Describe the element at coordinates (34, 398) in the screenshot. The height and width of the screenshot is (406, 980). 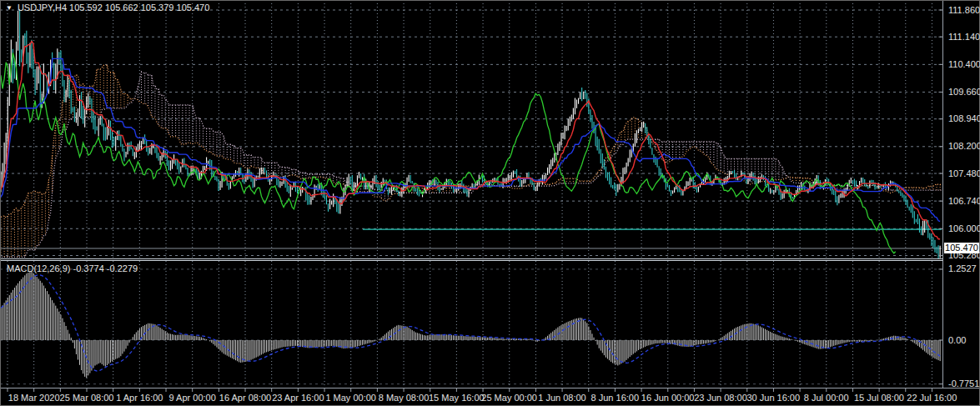
I see `time-tick-label: 18 Mar 2020` at that location.